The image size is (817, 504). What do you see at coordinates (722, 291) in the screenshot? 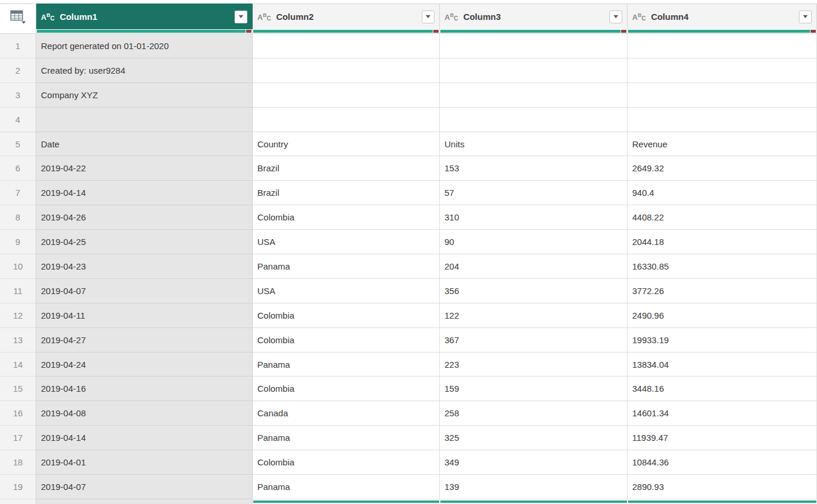
I see `table-cell: 3772.26` at bounding box center [722, 291].